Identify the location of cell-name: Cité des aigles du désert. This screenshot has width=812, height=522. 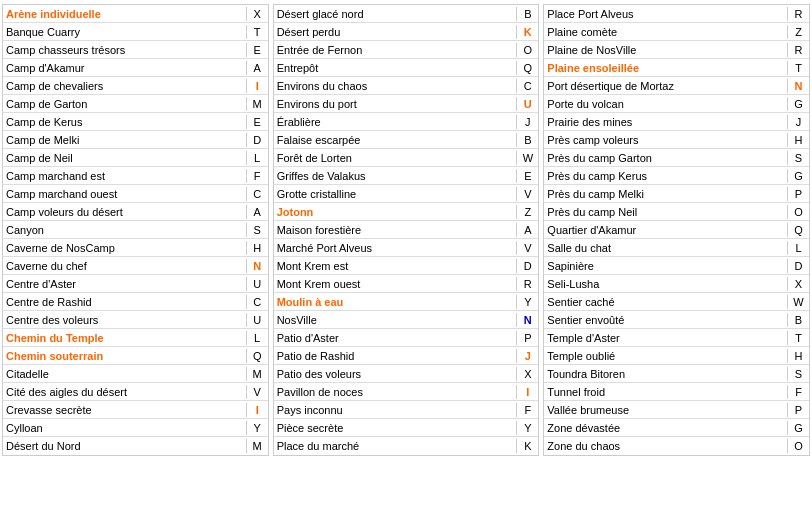
(124, 392).